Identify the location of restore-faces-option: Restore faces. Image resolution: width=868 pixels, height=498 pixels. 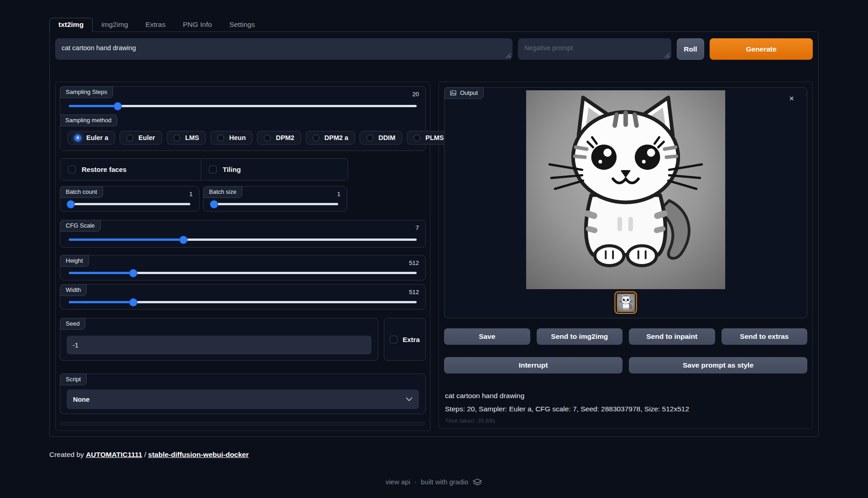
(131, 170).